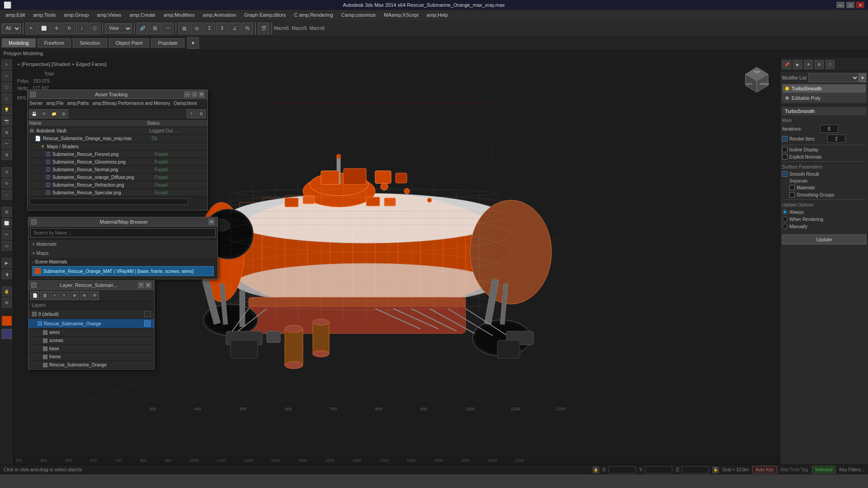 This screenshot has height=488, width=868. Describe the element at coordinates (824, 239) in the screenshot. I see `ts-update-button: Update` at that location.